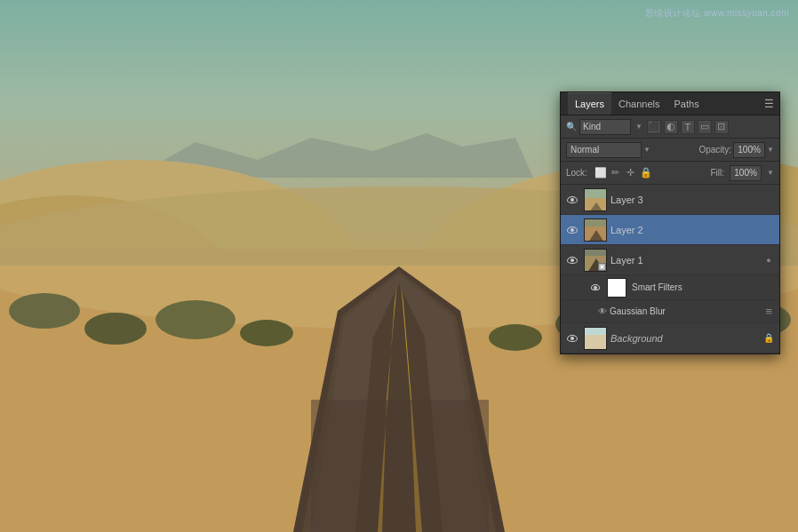 The width and height of the screenshot is (798, 532). Describe the element at coordinates (670, 230) in the screenshot. I see `layer-row-layer2: Layer 2` at that location.